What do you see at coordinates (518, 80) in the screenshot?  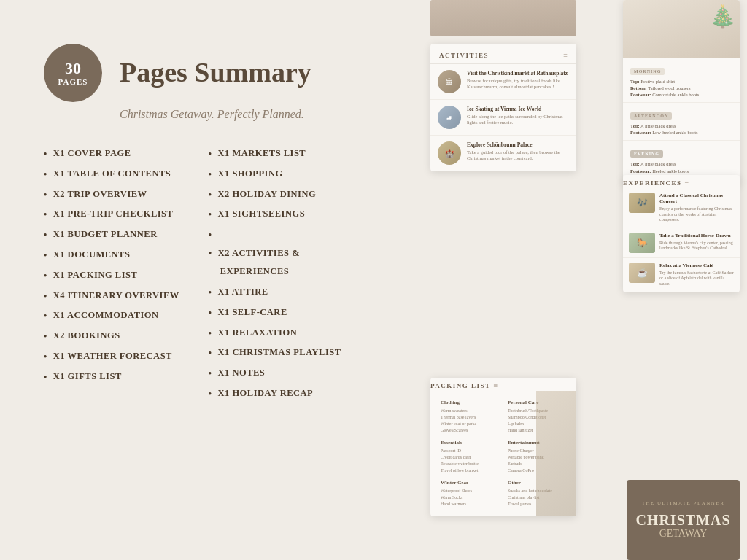 I see `activity-text-1: Visit the Christkindlmarkt at Rathauspla…` at bounding box center [518, 80].